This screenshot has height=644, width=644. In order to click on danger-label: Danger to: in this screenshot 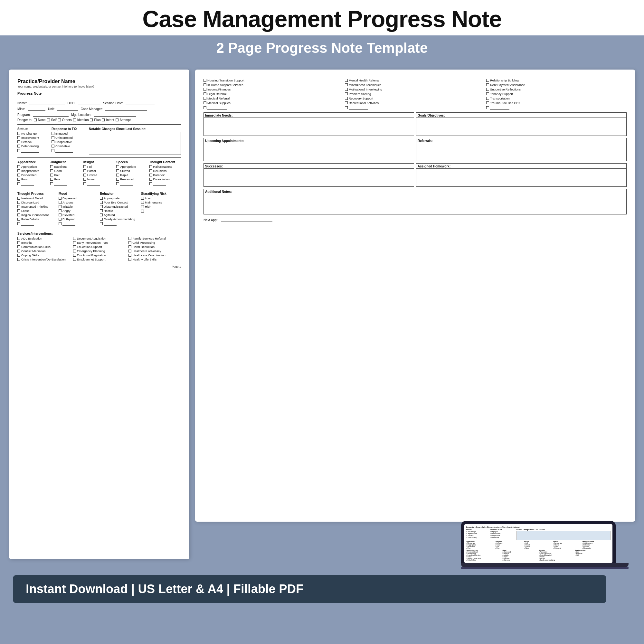, I will do `click(25, 120)`.